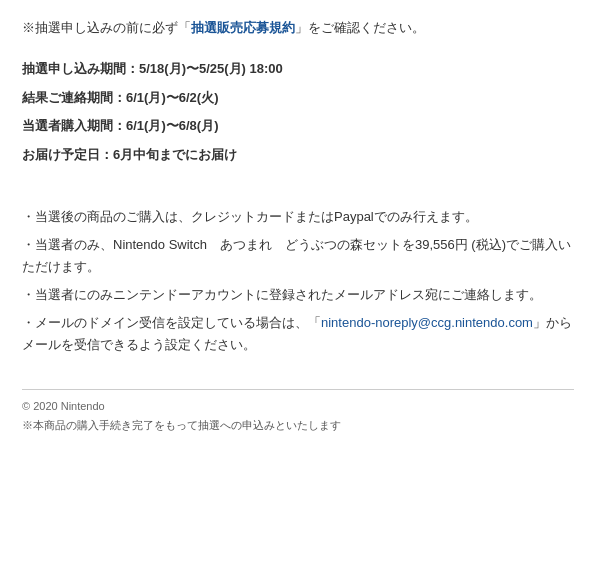  I want to click on footer-note-text: ※本商品の購入手続き完了をもって抽選への申込みといたします, so click(298, 426).